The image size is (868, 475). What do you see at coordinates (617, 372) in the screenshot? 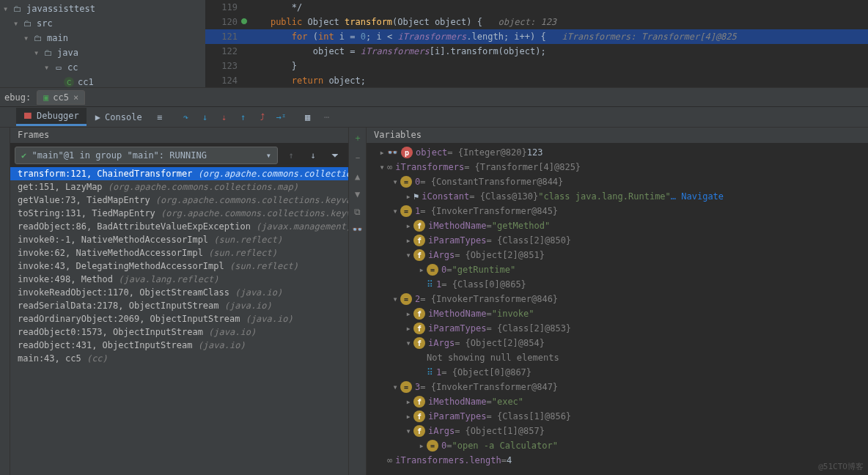
I see `variable-row: ⠿1 = {Object[0]@867}` at bounding box center [617, 372].